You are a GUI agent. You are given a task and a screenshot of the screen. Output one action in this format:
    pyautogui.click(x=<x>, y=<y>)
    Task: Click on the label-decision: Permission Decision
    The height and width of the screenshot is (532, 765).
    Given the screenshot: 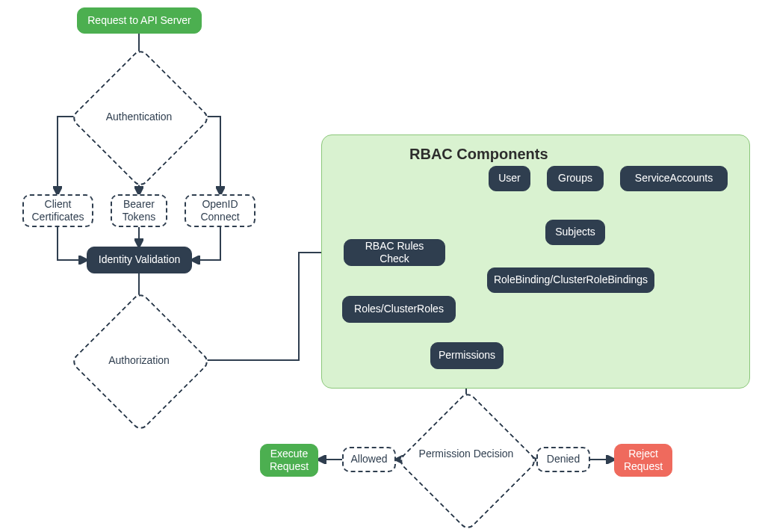 What is the action you would take?
    pyautogui.click(x=466, y=454)
    